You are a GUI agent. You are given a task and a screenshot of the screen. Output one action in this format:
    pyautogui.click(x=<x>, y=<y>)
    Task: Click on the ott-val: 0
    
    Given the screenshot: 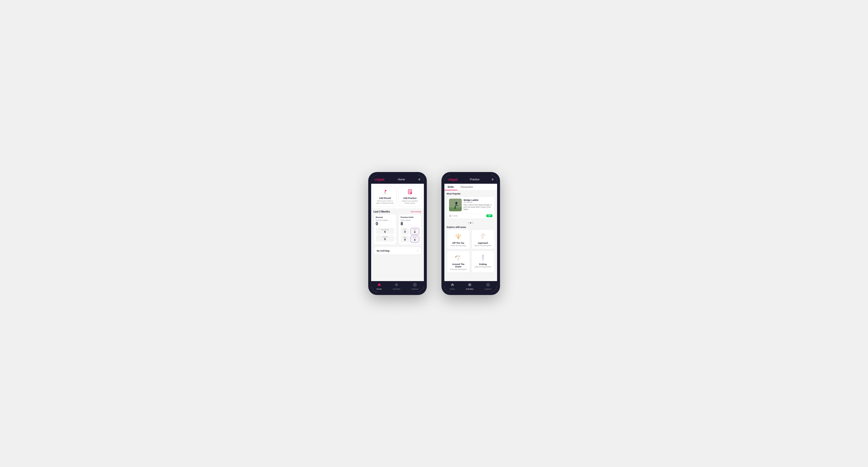 What is the action you would take?
    pyautogui.click(x=405, y=232)
    